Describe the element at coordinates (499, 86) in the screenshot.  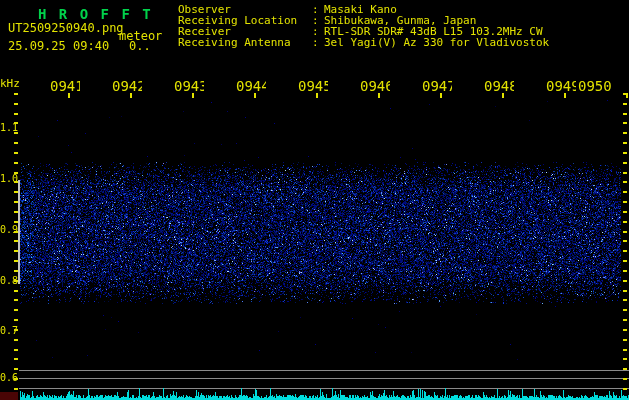
I see `time-tick-label: 0948` at that location.